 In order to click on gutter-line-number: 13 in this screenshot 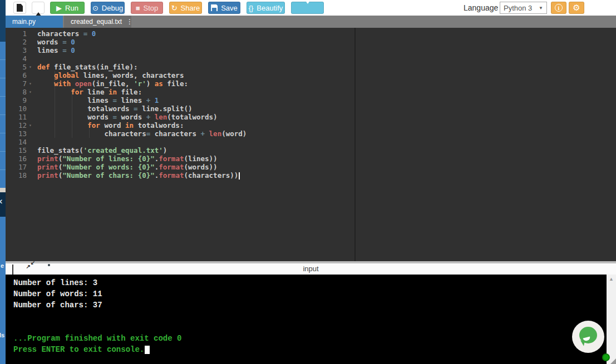, I will do `click(16, 133)`.